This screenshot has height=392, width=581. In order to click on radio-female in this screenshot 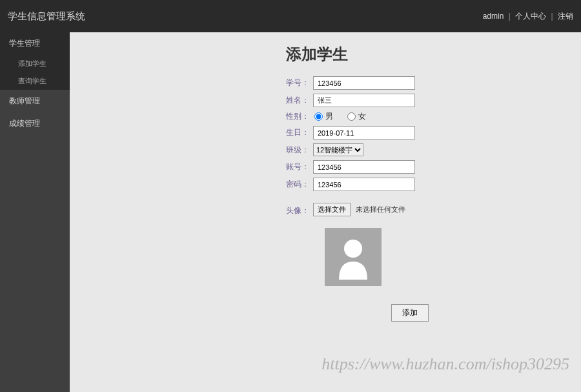, I will do `click(351, 116)`.